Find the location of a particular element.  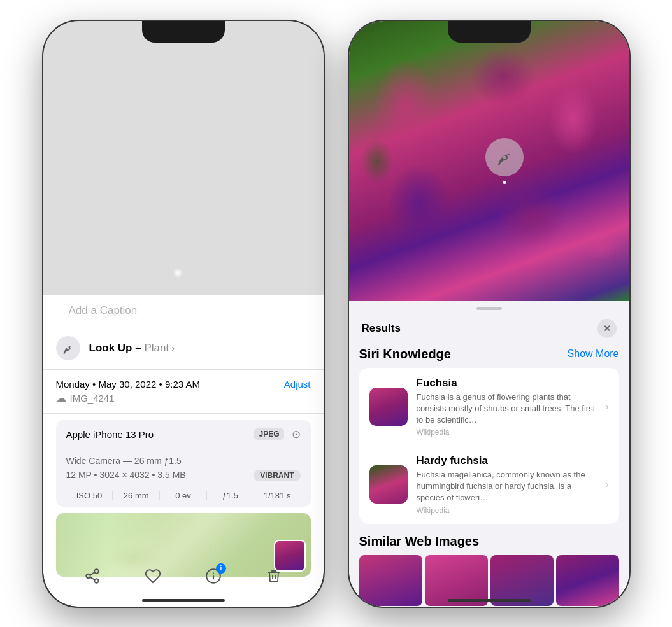

lookup-section: Look Up – Plant› is located at coordinates (183, 349).